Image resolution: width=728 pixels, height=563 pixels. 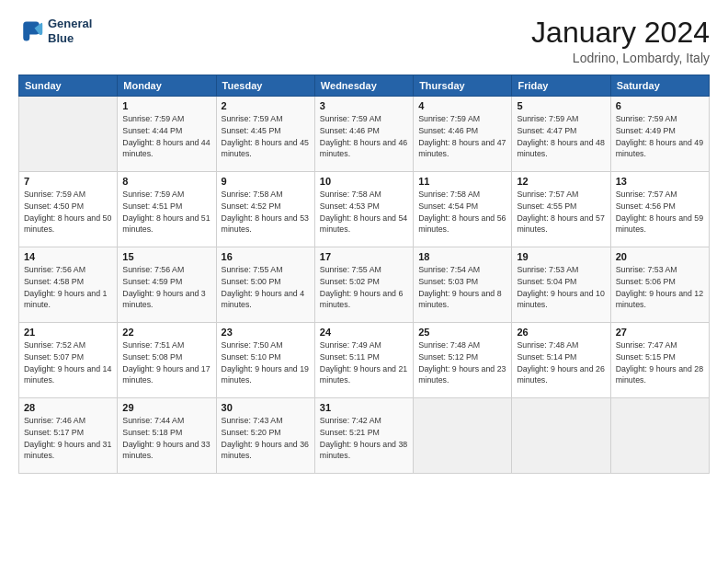 I want to click on day-info: Sunrise: 7:56 AMSunset: 4:59 PMDaylight:…, so click(x=166, y=287).